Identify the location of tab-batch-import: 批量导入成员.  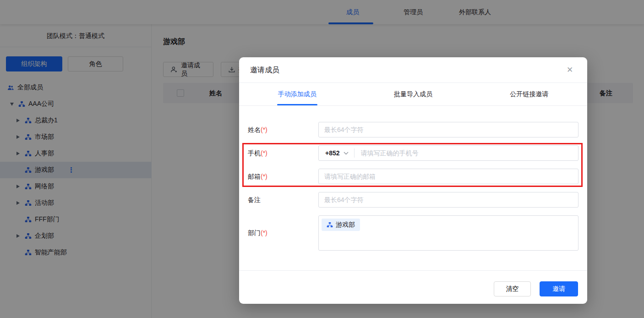
(413, 94).